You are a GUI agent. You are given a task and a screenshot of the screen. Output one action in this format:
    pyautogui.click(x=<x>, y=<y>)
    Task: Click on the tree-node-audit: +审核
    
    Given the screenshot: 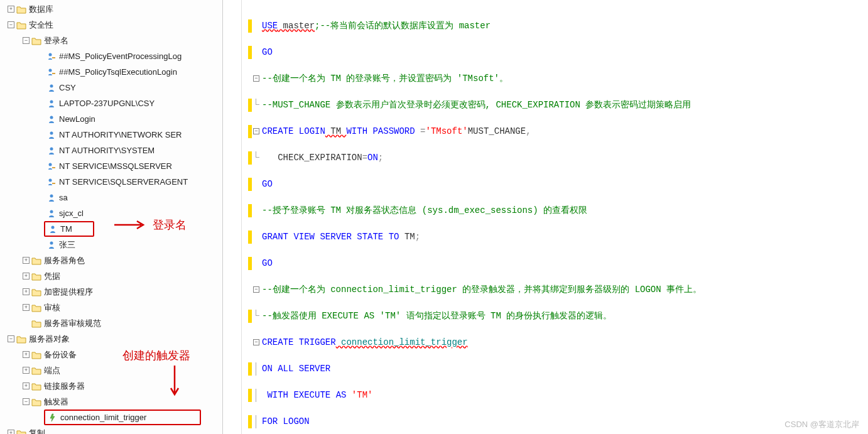 What is the action you would take?
    pyautogui.click(x=111, y=308)
    